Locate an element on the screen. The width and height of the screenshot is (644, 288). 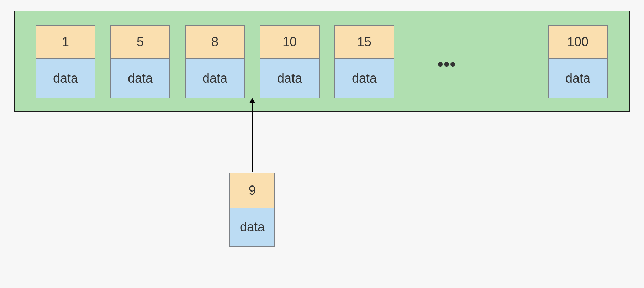
array-node: 10 data is located at coordinates (290, 62).